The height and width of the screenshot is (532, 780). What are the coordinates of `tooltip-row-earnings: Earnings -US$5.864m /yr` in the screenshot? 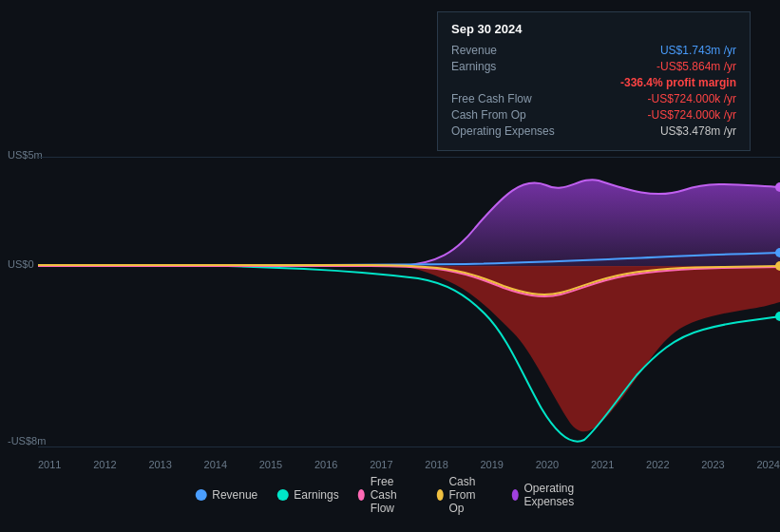 It's located at (594, 66).